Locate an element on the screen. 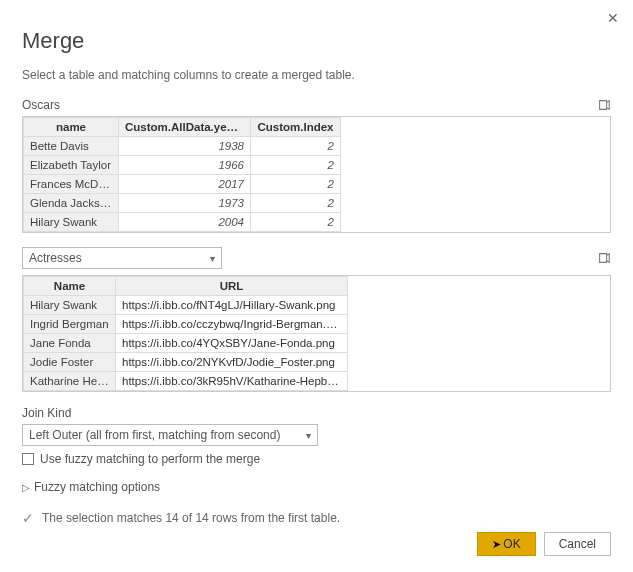  join-kind-selector: Left Outer (all from first, matching fro… is located at coordinates (170, 435).